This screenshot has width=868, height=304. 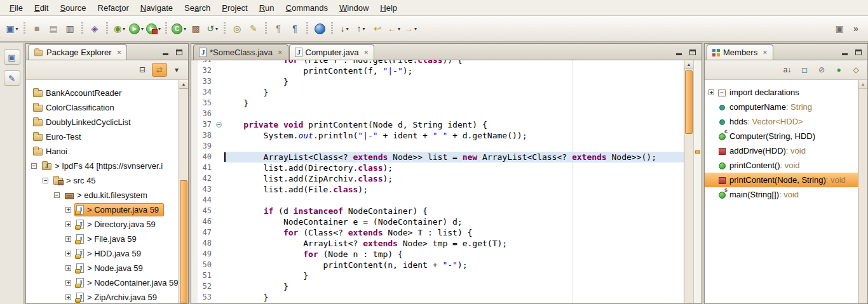 What do you see at coordinates (78, 52) in the screenshot?
I see `package-explorer-tab: Package Explorer ✕` at bounding box center [78, 52].